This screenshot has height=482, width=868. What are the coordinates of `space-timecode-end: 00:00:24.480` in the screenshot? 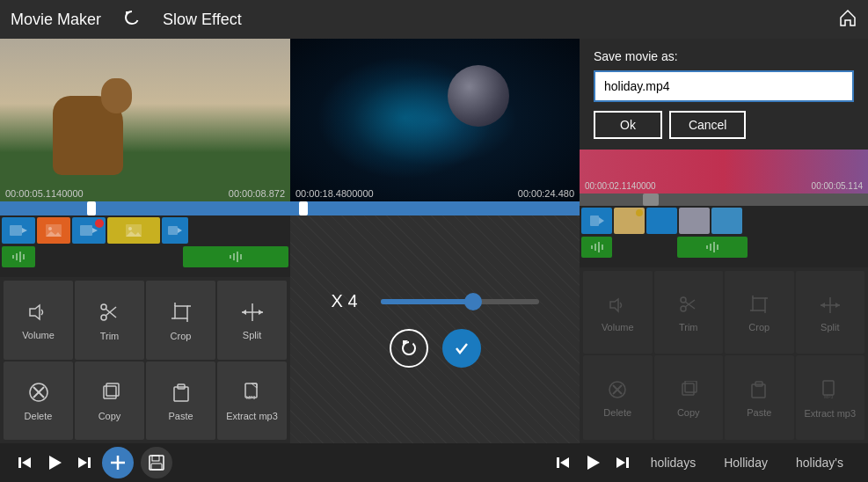 It's located at (546, 194).